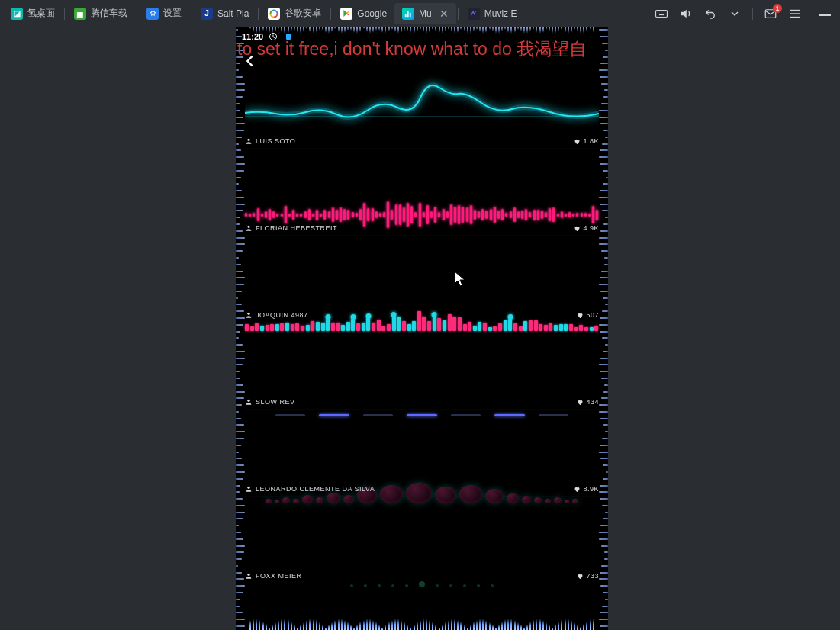 This screenshot has width=840, height=630. What do you see at coordinates (279, 576) in the screenshot?
I see `author-label: FOXX MEIER` at bounding box center [279, 576].